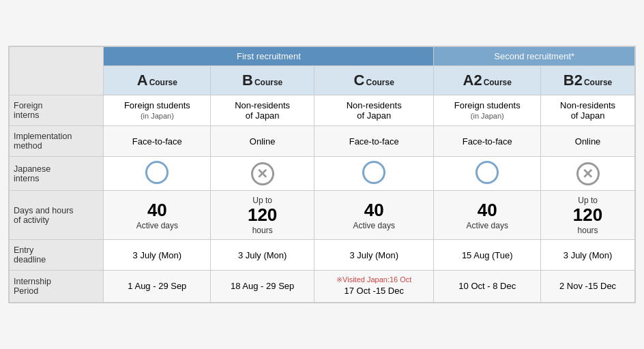  What do you see at coordinates (487, 215) in the screenshot?
I see `days-a2: 40 Active days` at bounding box center [487, 215].